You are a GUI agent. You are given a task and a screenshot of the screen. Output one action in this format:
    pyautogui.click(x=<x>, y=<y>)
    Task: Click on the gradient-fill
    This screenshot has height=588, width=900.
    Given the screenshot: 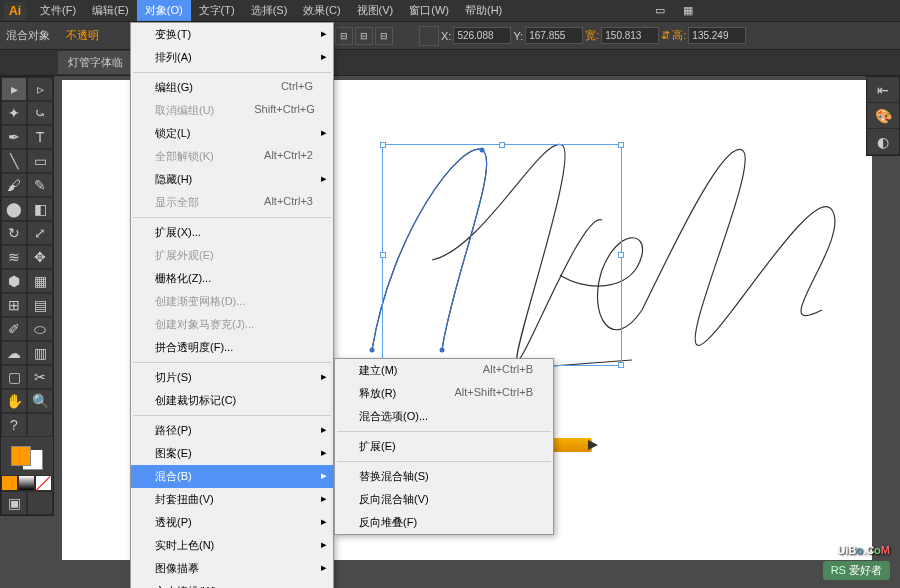 What is the action you would take?
    pyautogui.click(x=26, y=483)
    